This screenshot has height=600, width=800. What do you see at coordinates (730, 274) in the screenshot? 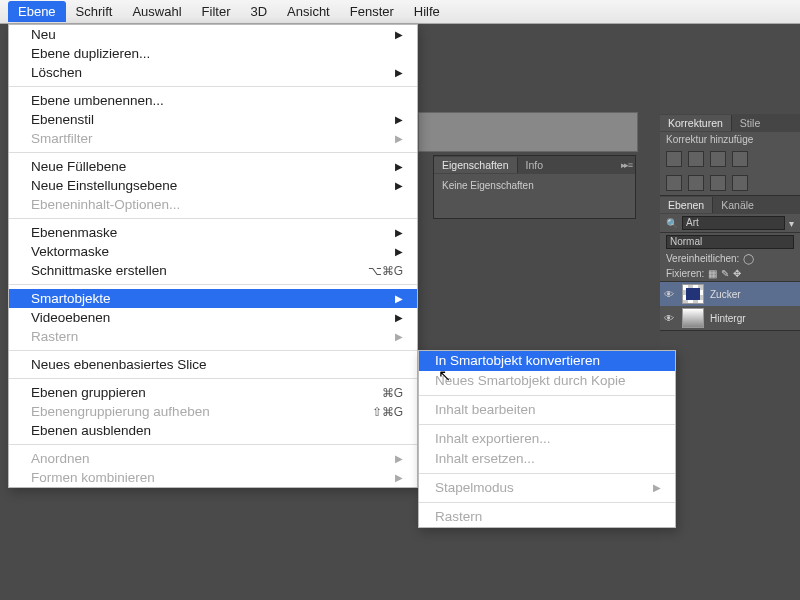
I see `lock-row: Fixieren: ▦ ✎ ✥` at bounding box center [730, 274].